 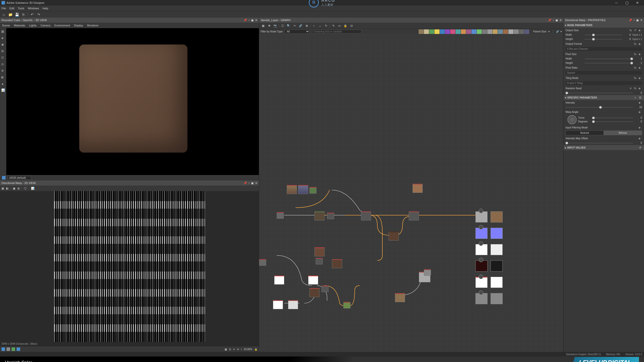 What do you see at coordinates (481, 233) in the screenshot?
I see `output-node-normal` at bounding box center [481, 233].